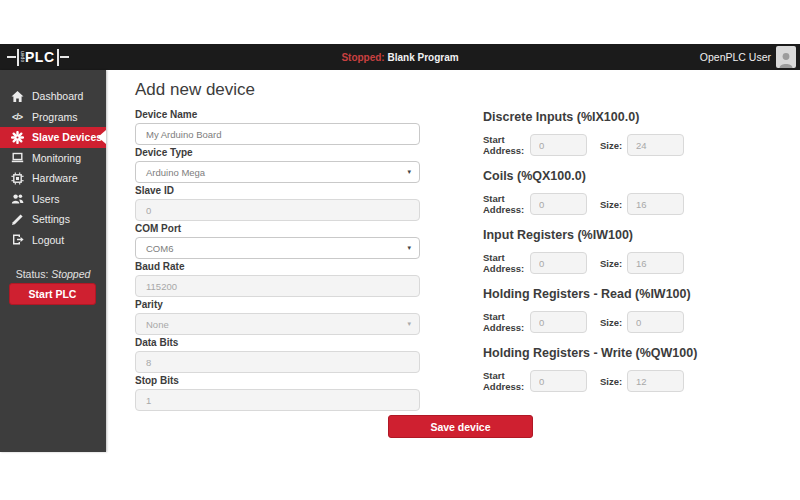 This screenshot has height=500, width=800. Describe the element at coordinates (48, 240) in the screenshot. I see `sidebar-item-label: Logout` at that location.